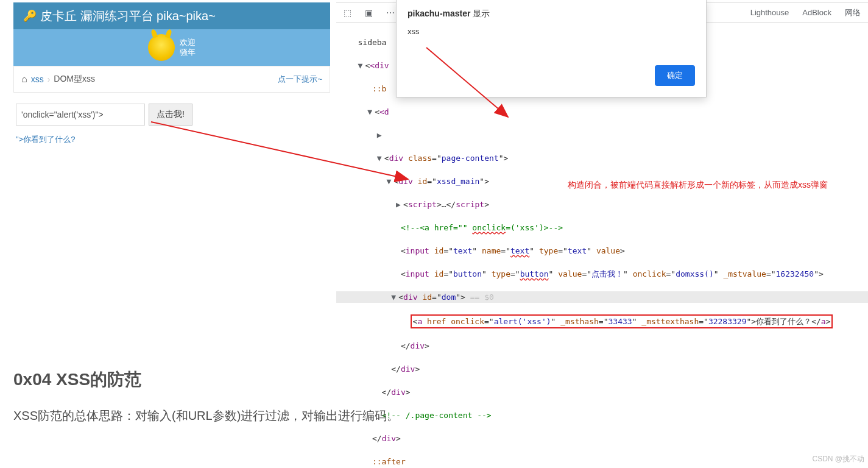  Describe the element at coordinates (80, 115) in the screenshot. I see `payload-input` at that location.